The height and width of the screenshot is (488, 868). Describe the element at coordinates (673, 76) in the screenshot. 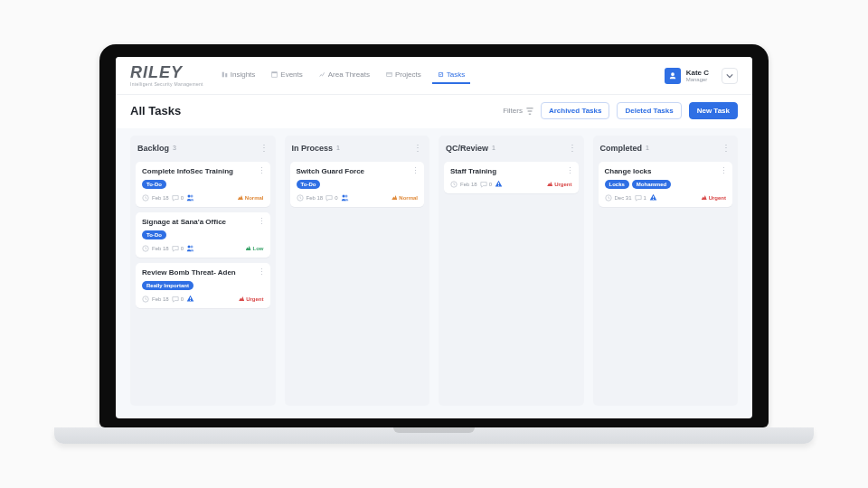

I see `avatar` at that location.